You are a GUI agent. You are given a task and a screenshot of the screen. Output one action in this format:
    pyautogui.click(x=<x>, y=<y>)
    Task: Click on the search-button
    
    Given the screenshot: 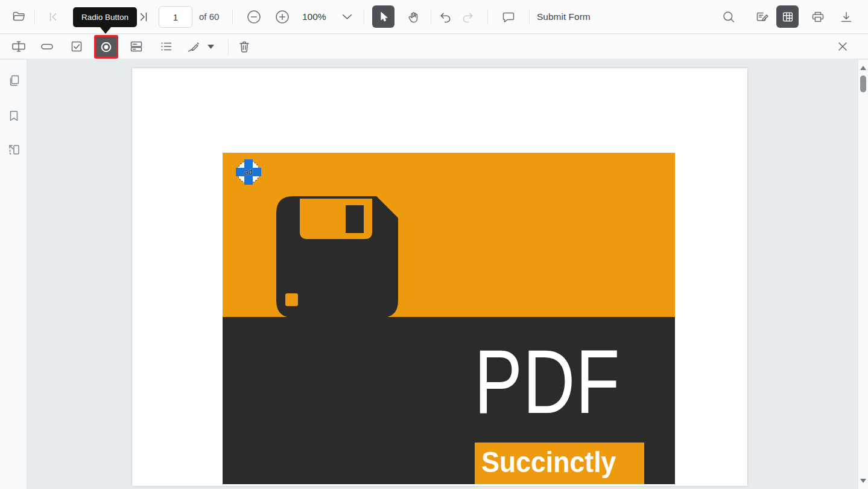 What is the action you would take?
    pyautogui.click(x=729, y=17)
    